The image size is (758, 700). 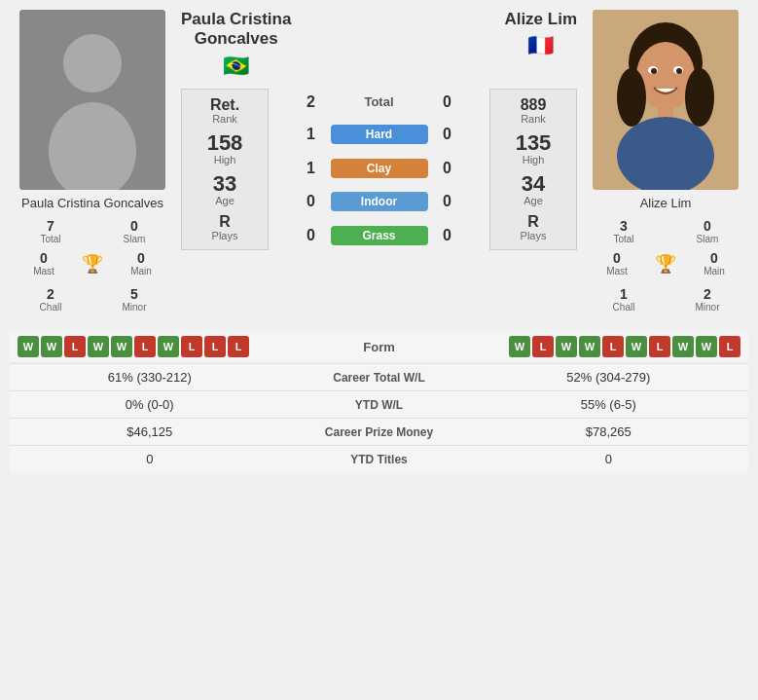 I want to click on right-panel-rank: 889 Rank, so click(x=533, y=111).